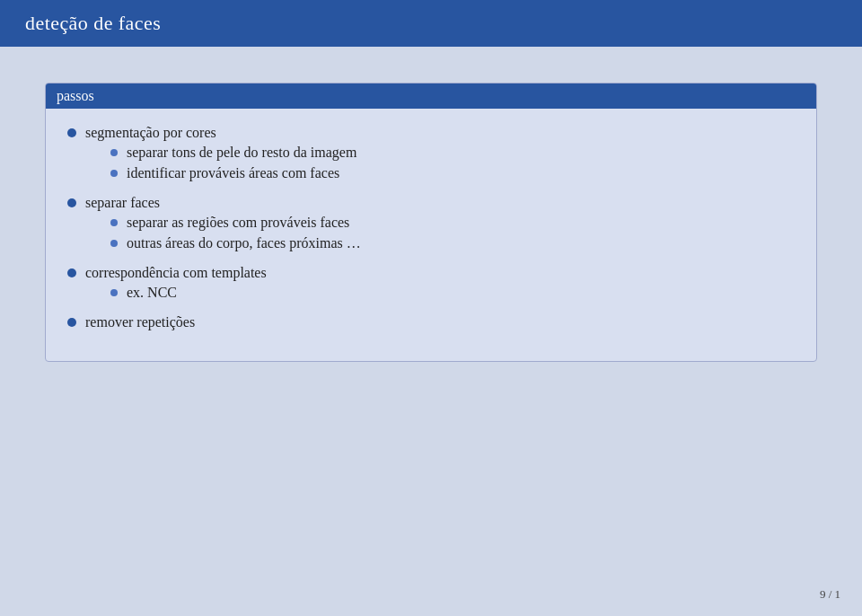 The width and height of the screenshot is (862, 616). I want to click on list-item: correspondência com templates ex. NCC, so click(431, 286).